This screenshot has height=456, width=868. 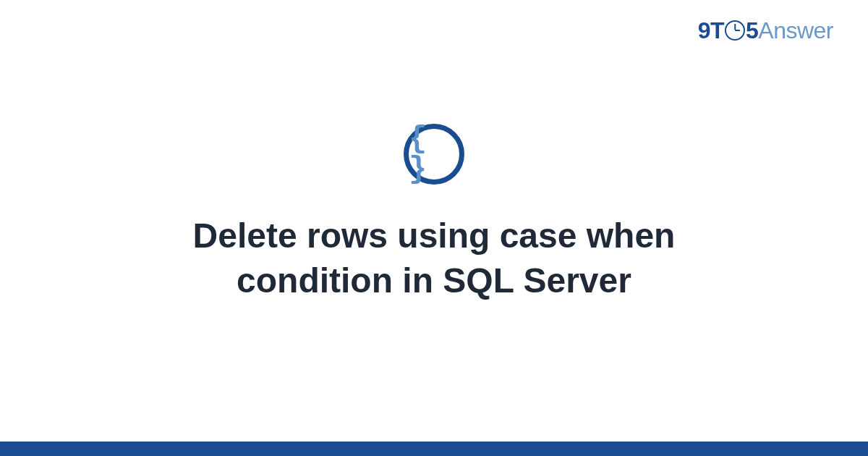 What do you see at coordinates (434, 154) in the screenshot?
I see `braces-glyph: { }` at bounding box center [434, 154].